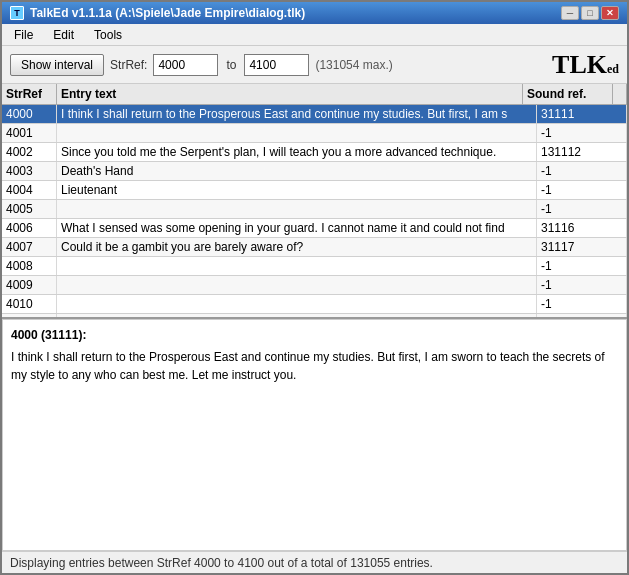 This screenshot has height=575, width=629. I want to click on to-label: to, so click(231, 65).